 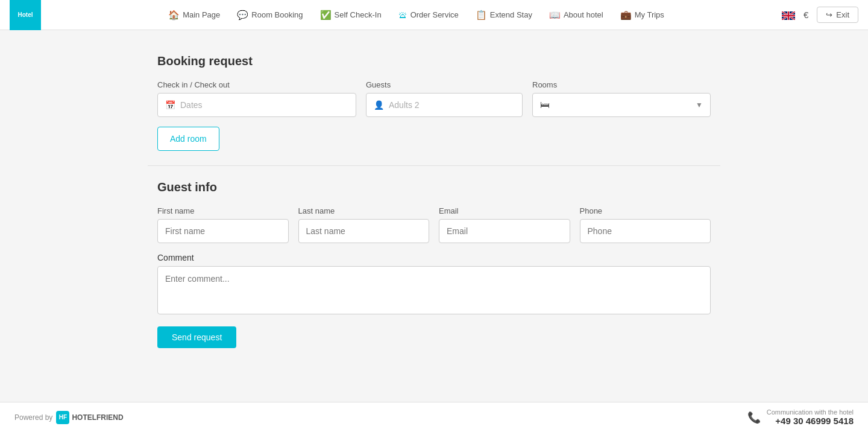 What do you see at coordinates (810, 418) in the screenshot?
I see `contact-details: Communication with the hotel +49 30 4699…` at bounding box center [810, 418].